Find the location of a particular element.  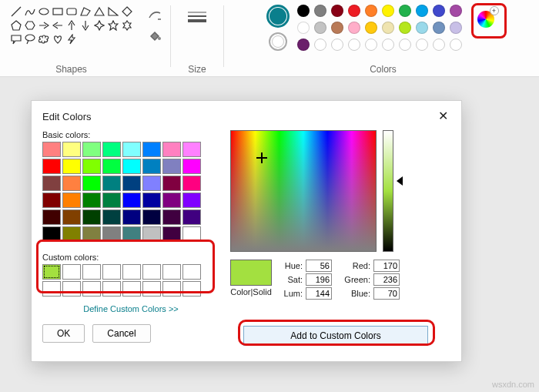

star5-icon is located at coordinates (113, 25).